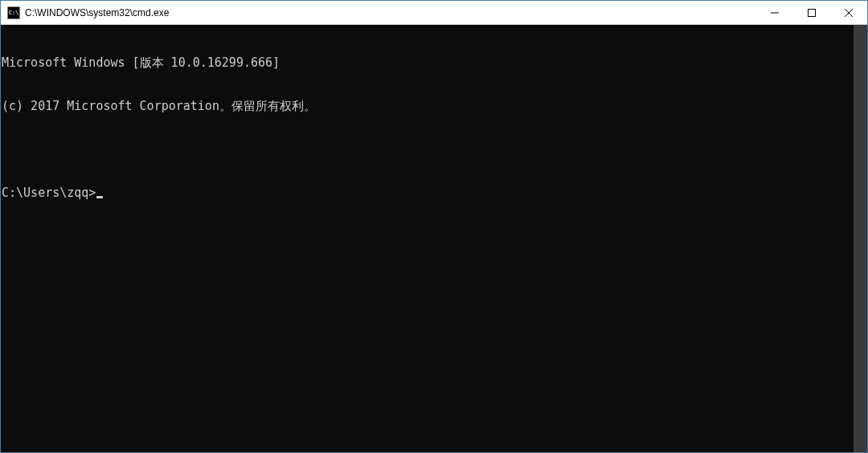 This screenshot has height=453, width=868. Describe the element at coordinates (849, 13) in the screenshot. I see `close-button` at that location.